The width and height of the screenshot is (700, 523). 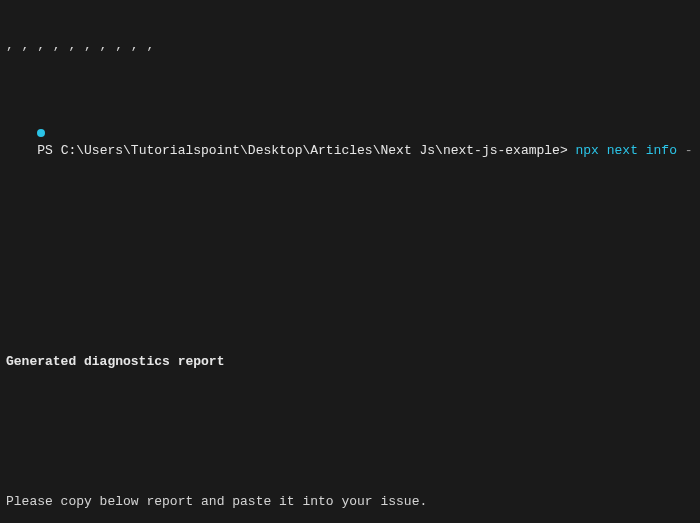 I want to click on report-title: Generated diagnostics report, so click(x=350, y=362).